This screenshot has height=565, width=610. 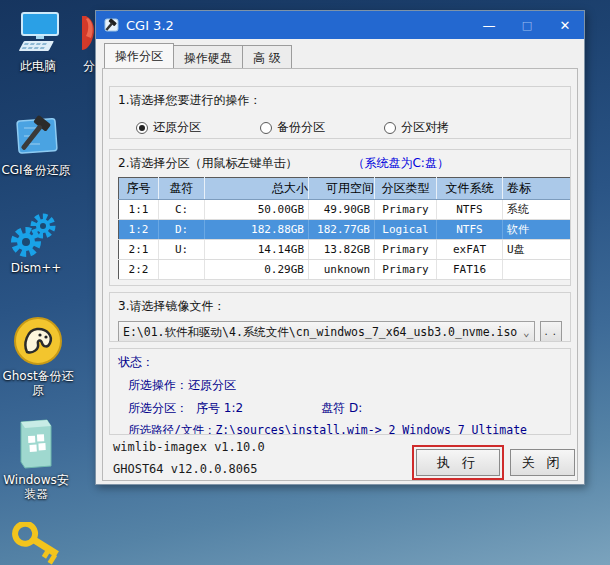 What do you see at coordinates (208, 164) in the screenshot?
I see `partition-group-title: 2.请选择分区（用鼠标左键单击）` at bounding box center [208, 164].